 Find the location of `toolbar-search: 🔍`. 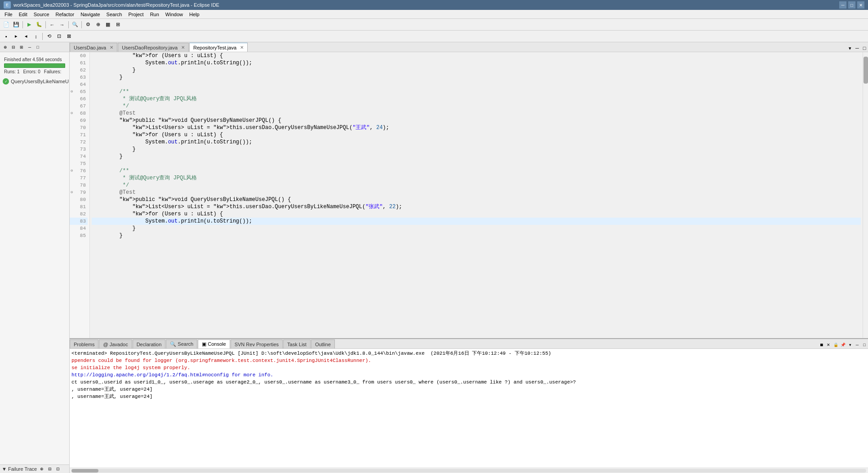

toolbar-search: 🔍 is located at coordinates (75, 25).